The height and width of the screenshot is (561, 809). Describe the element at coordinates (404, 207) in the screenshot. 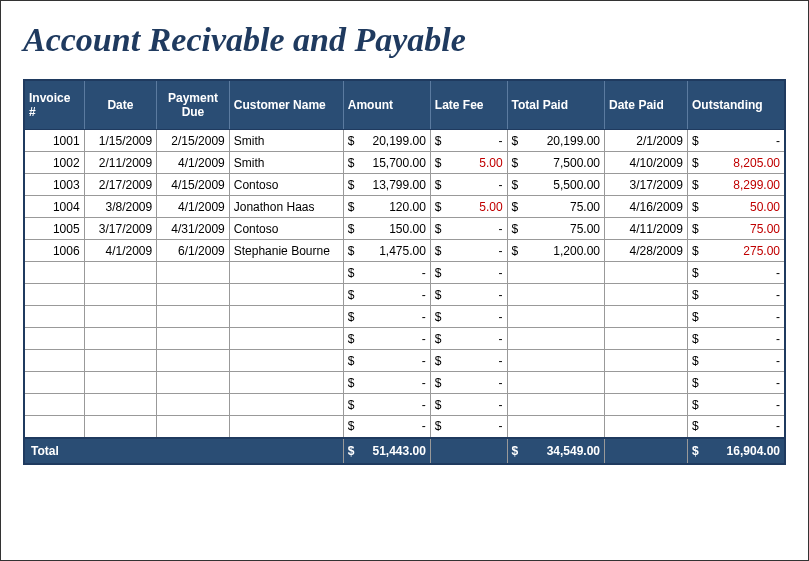

I see `table-row: 10043/8/20094/1/2009Jonathon Haas$120.00…` at that location.